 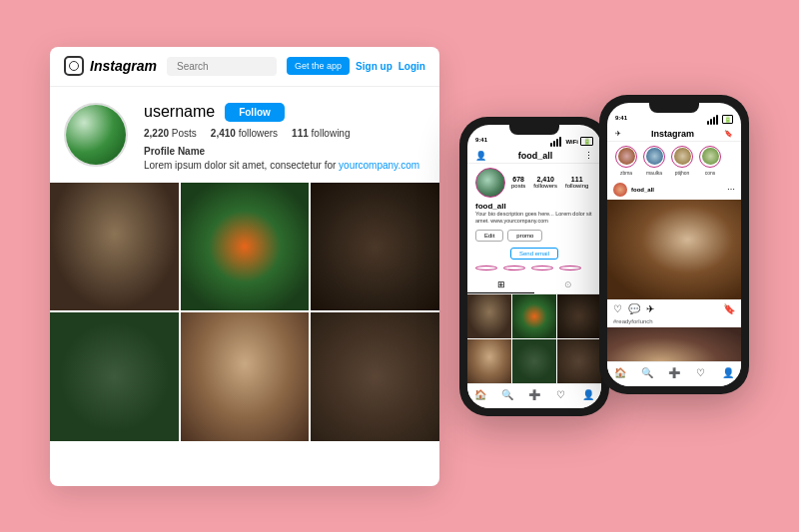 What do you see at coordinates (634, 309) in the screenshot?
I see `comment-icon: 💬` at bounding box center [634, 309].